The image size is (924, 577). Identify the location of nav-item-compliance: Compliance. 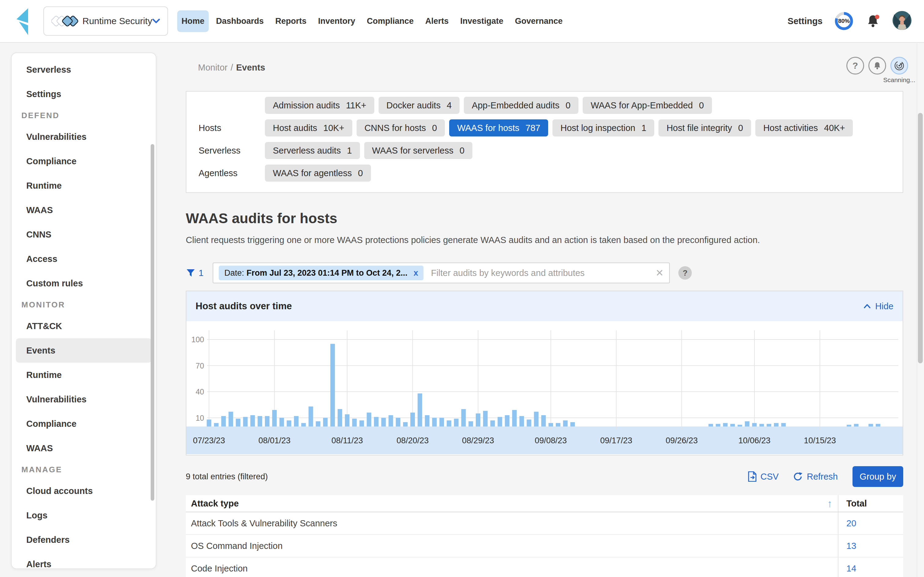
(390, 21).